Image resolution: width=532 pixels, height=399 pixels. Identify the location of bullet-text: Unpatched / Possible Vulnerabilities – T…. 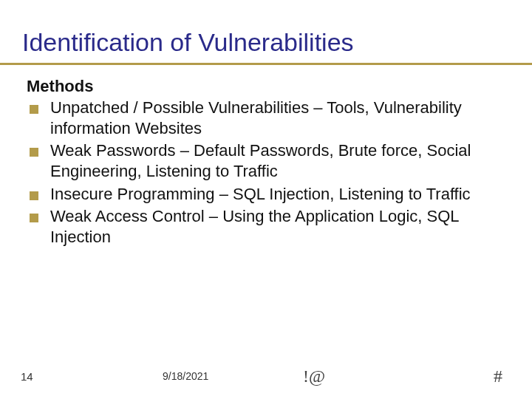
(278, 118).